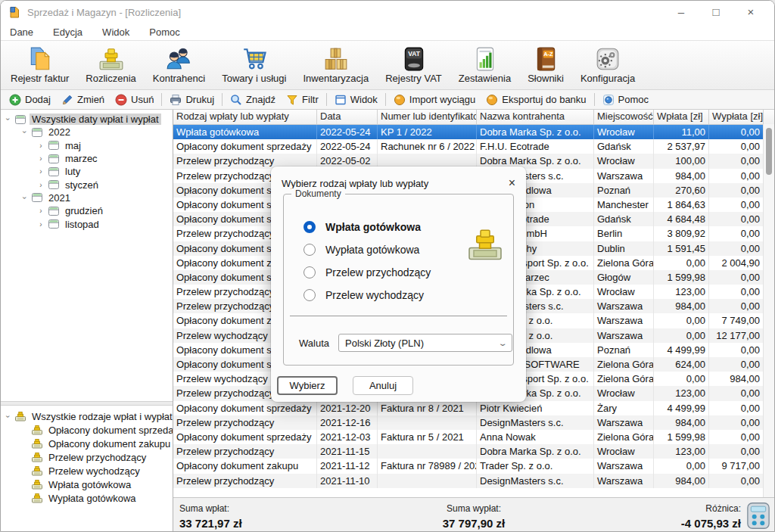  What do you see at coordinates (367, 227) in the screenshot?
I see `radio-option-1: Wpłata gotówkowa` at bounding box center [367, 227].